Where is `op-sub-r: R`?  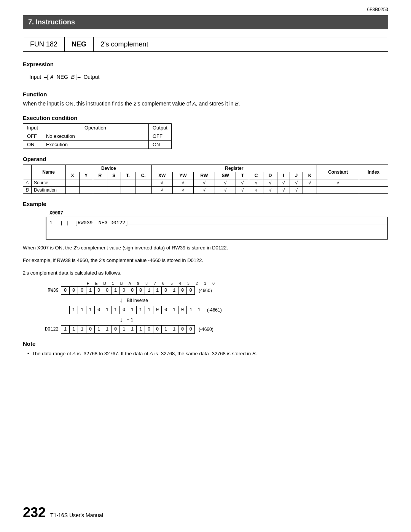 op-sub-r: R is located at coordinates (100, 176).